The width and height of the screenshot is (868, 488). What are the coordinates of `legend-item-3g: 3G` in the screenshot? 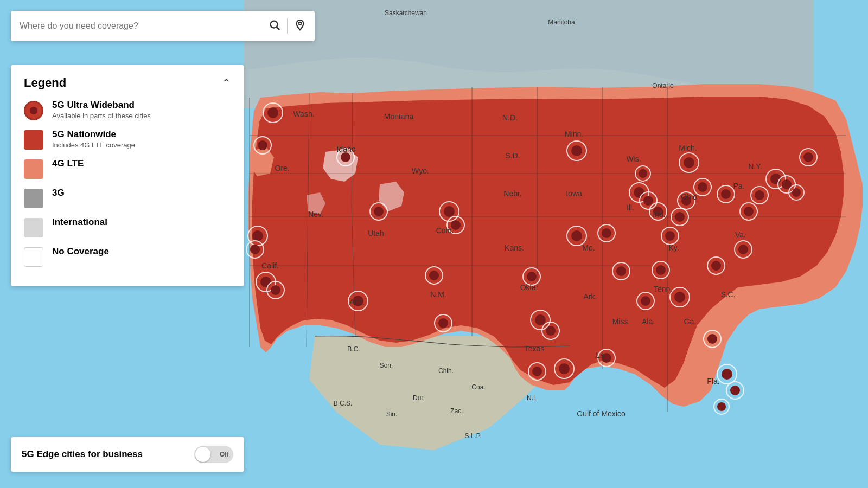 It's located at (127, 198).